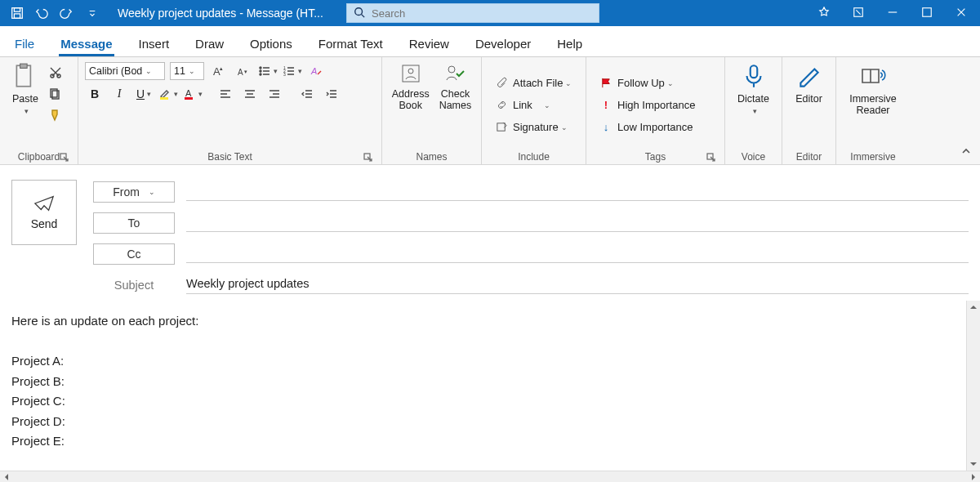  Describe the element at coordinates (65, 158) in the screenshot. I see `dialog-launcher-clipboard` at that location.